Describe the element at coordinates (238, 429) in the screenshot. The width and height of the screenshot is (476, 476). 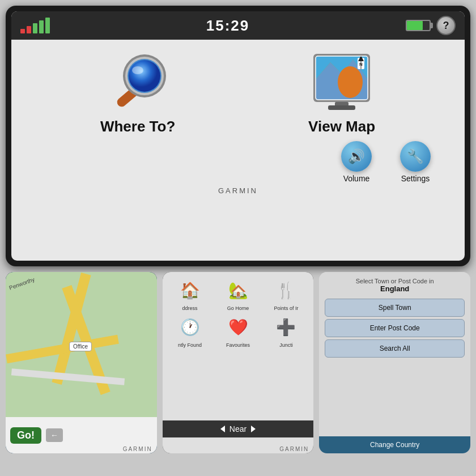
I see `near-label: Near` at that location.